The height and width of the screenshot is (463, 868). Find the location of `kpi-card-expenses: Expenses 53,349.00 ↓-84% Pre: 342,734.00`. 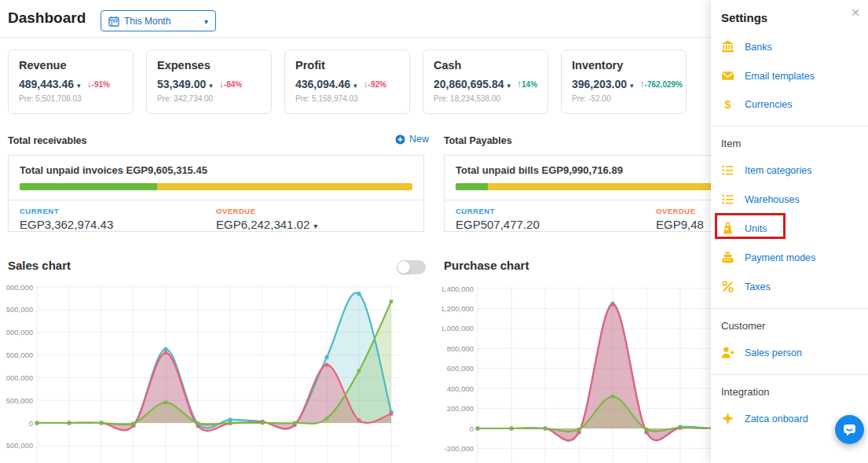

kpi-card-expenses: Expenses 53,349.00 ↓-84% Pre: 342,734.00 is located at coordinates (209, 82).